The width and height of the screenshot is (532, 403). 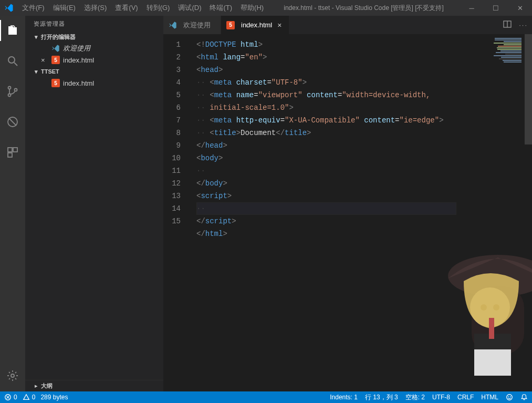 What do you see at coordinates (176, 213) in the screenshot?
I see `line-gutter: 12345 6789101112131415` at bounding box center [176, 213].